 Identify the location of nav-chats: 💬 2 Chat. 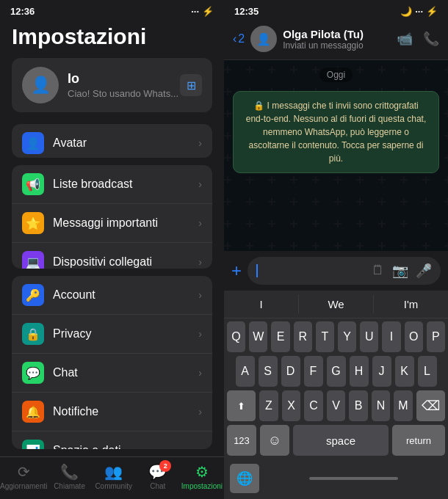
(158, 477).